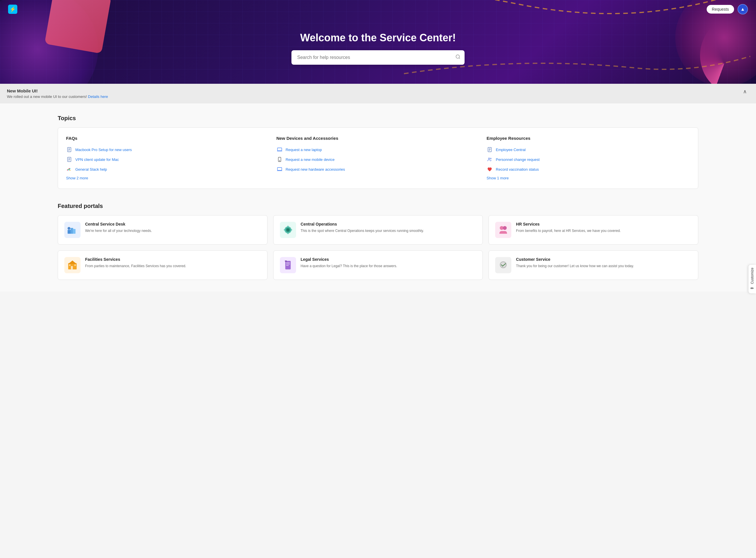  Describe the element at coordinates (588, 170) in the screenshot. I see `topic-item: Record vaccination status` at that location.